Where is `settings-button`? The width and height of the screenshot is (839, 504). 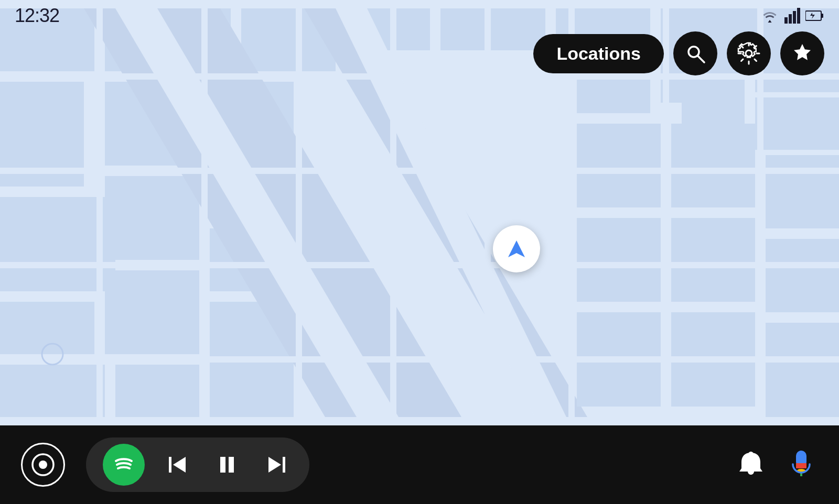 settings-button is located at coordinates (749, 53).